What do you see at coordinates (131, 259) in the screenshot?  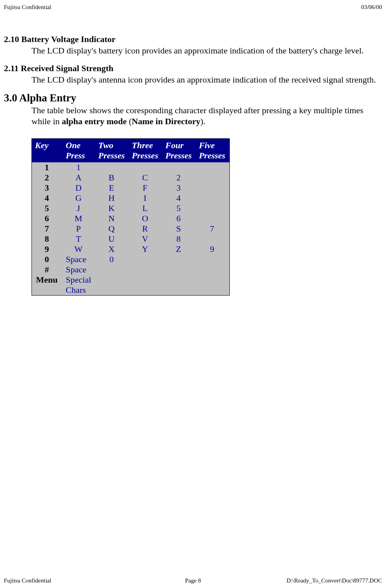 I see `table-row: 0Space0` at bounding box center [131, 259].